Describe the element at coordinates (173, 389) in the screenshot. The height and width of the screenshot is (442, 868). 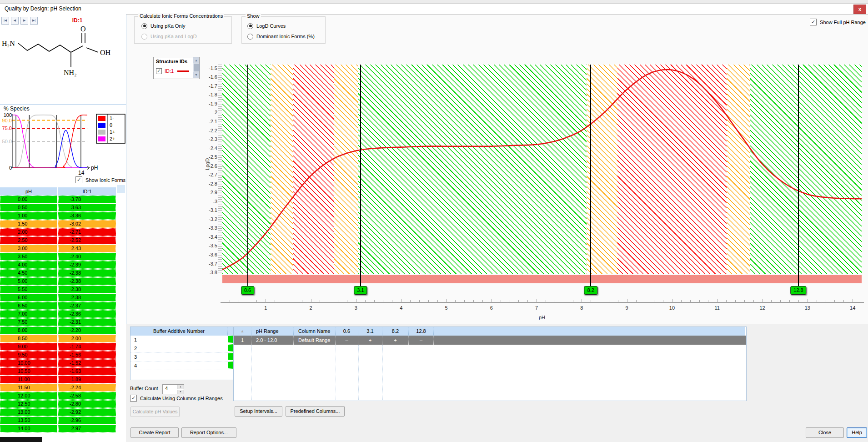
I see `buffer-count-stepper: 4 ▲ ▼` at that location.